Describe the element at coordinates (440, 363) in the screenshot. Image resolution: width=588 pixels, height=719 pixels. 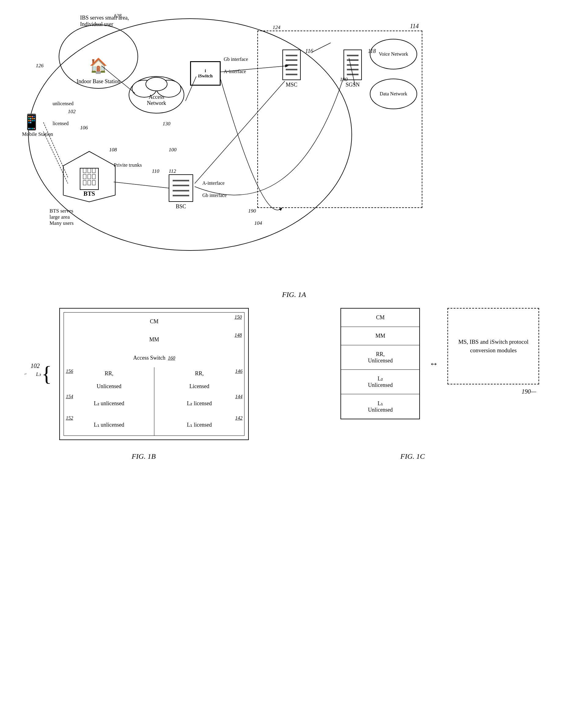
I see `fig1c-wrapper: CM MM RR, Unlicensed L₂ Unlicensed L₁ Un…` at that location.